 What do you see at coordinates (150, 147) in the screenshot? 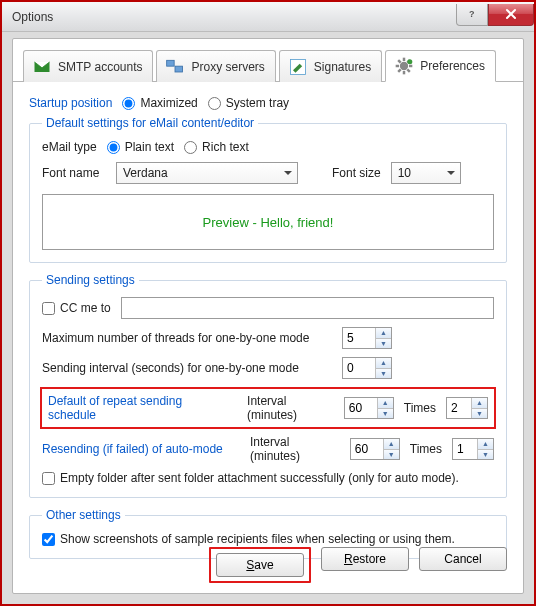
I see `radio-label: Plain text` at bounding box center [150, 147].